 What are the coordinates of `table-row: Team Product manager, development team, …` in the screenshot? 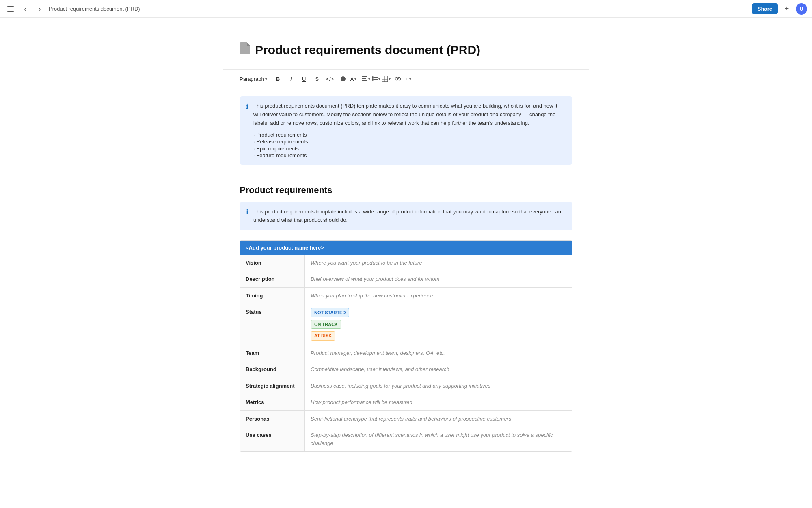 It's located at (406, 354).